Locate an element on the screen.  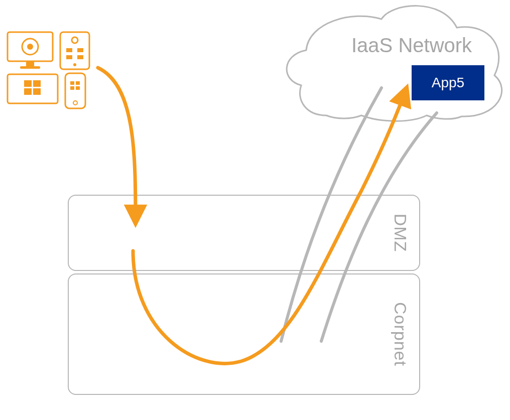
device-phone-icon is located at coordinates (75, 91).